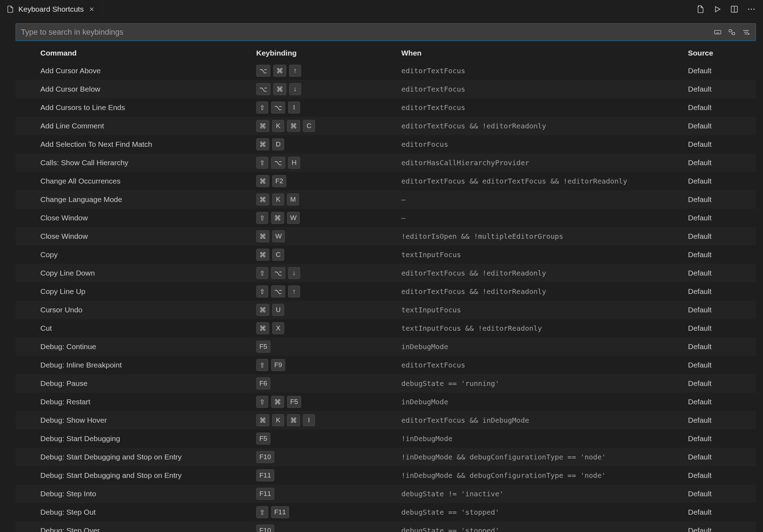 This screenshot has width=763, height=532. I want to click on table-row: Debug: Step Out⇧F11debugState == 'stoppe…, so click(386, 512).